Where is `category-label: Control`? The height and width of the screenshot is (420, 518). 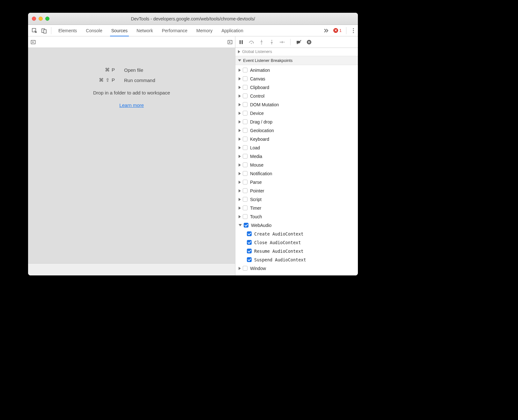
category-label: Control is located at coordinates (257, 96).